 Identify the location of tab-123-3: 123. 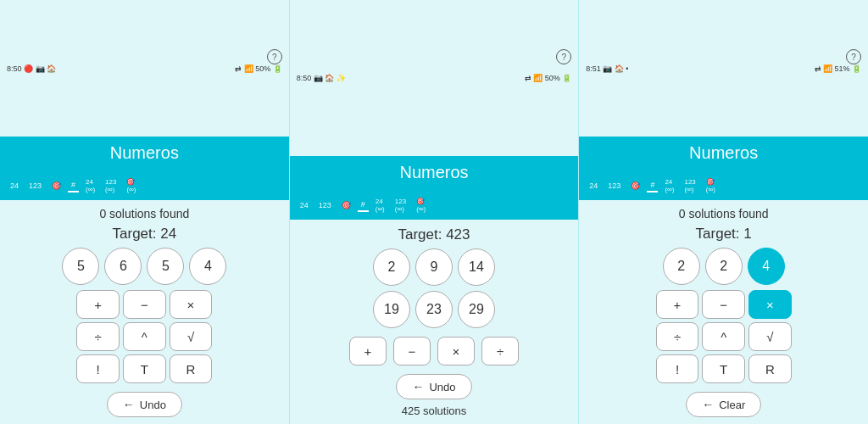
(614, 186).